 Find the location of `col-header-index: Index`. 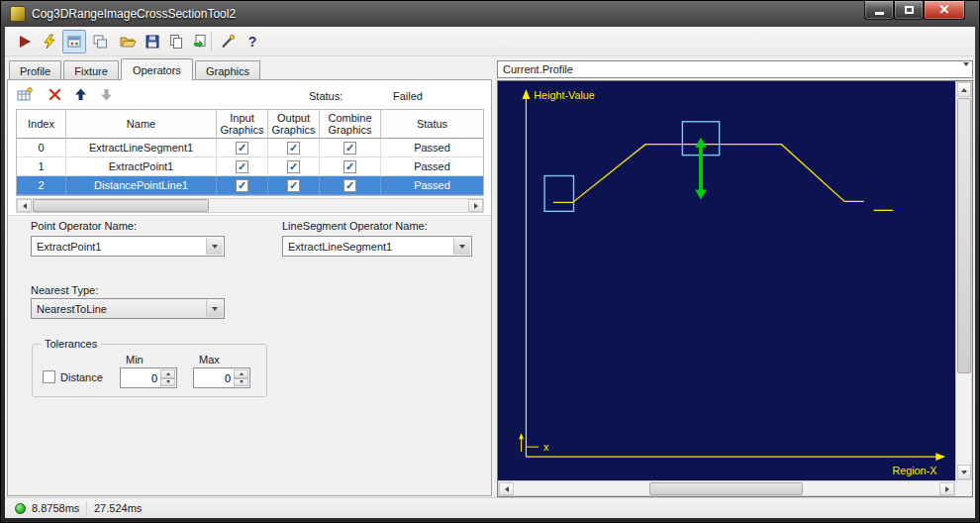

col-header-index: Index is located at coordinates (42, 125).